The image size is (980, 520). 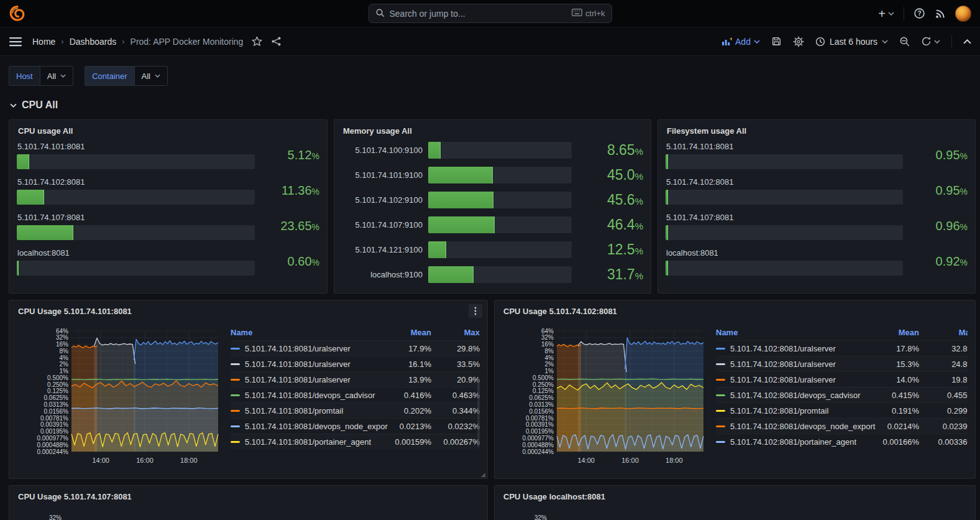 What do you see at coordinates (605, 401) in the screenshot?
I see `timeseries-chart: 64%32%16%8%4%2%1%0.500%0.250%0.125%0.062…` at bounding box center [605, 401].